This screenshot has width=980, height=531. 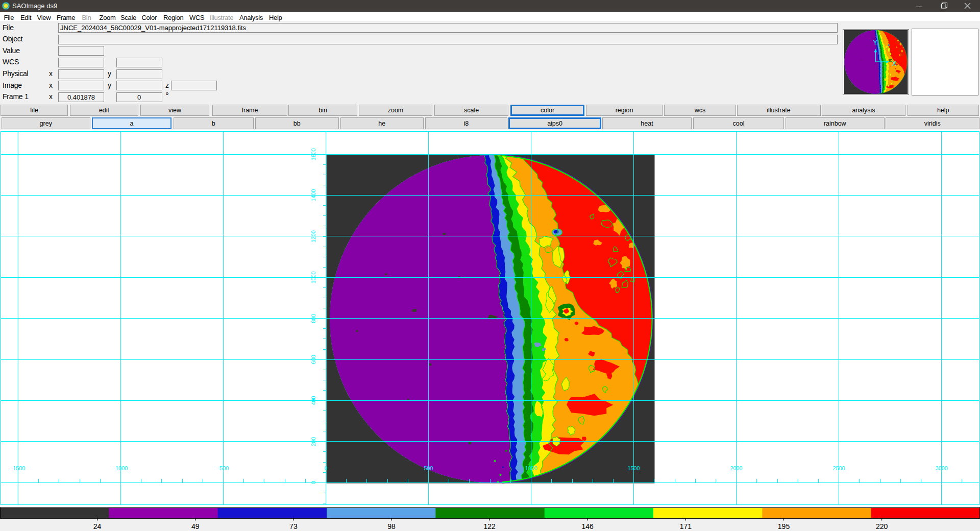 What do you see at coordinates (686, 526) in the screenshot?
I see `svg-text: 171` at bounding box center [686, 526].